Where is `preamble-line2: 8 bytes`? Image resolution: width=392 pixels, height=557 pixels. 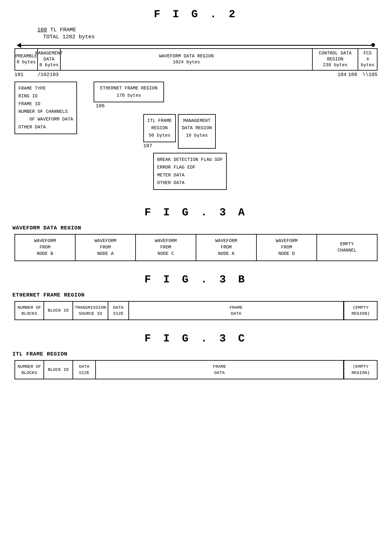
preamble-line2: 8 bytes is located at coordinates (26, 63).